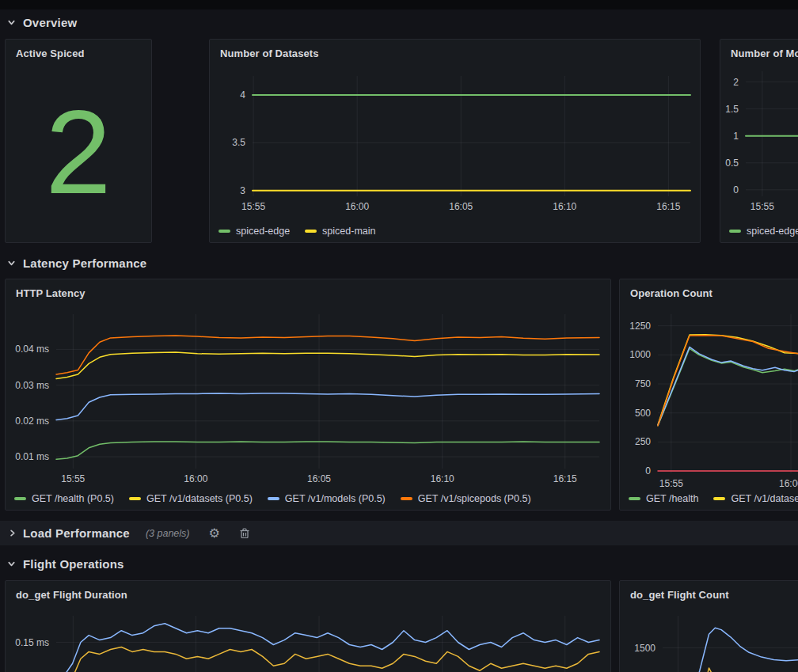  I want to click on panel-number-of-models: Number of Models 00.511.5215:5516:00 spi…, so click(758, 141).